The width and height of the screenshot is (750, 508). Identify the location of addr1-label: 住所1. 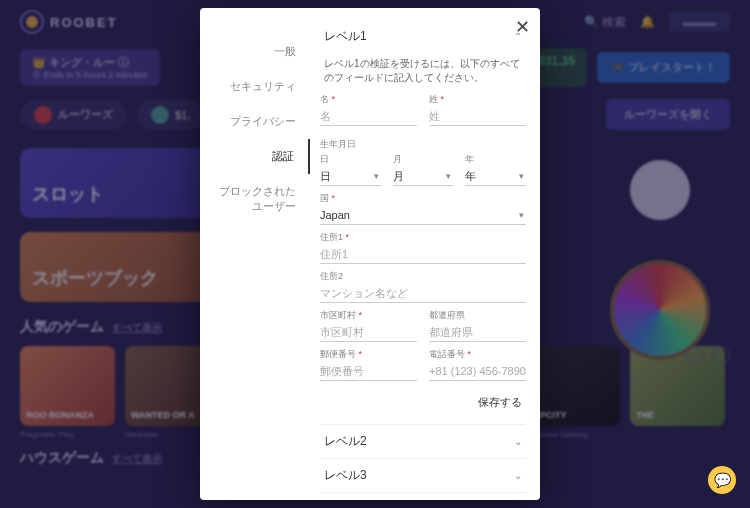
(423, 238).